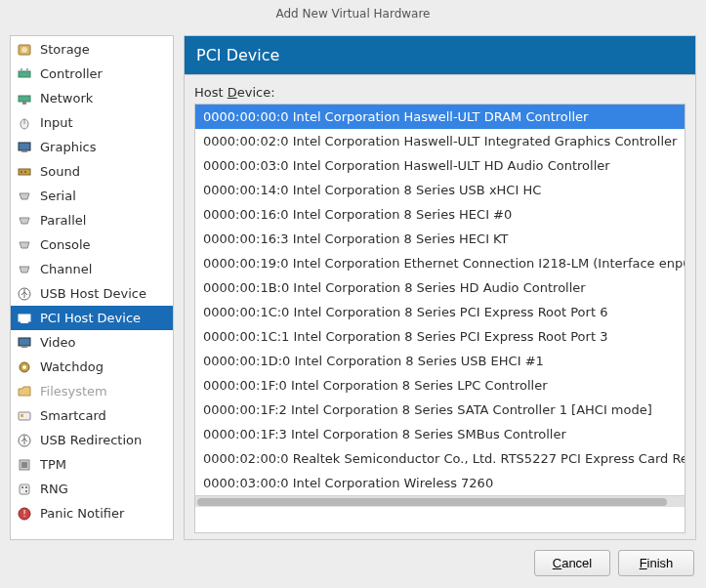  Describe the element at coordinates (82, 514) in the screenshot. I see `sidebar-item-label: Panic Notifier` at that location.